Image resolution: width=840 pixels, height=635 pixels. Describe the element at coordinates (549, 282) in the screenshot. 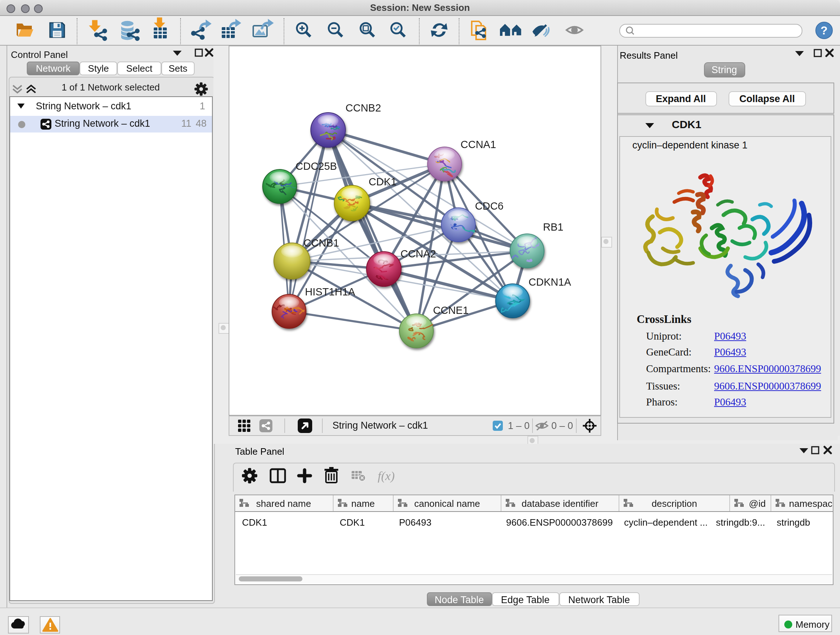

I see `svg-text: CDKN1A` at that location.